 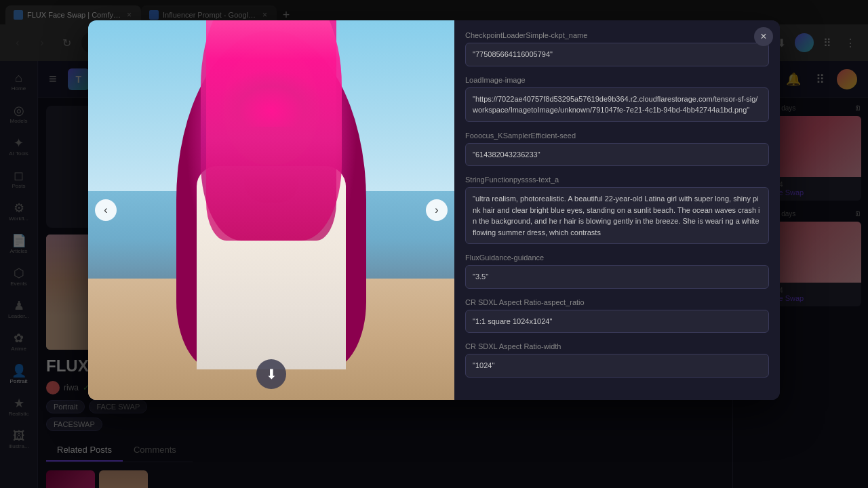 What do you see at coordinates (617, 271) in the screenshot?
I see `param-guidance: FluxGuidance-guidance "3.5"` at bounding box center [617, 271].